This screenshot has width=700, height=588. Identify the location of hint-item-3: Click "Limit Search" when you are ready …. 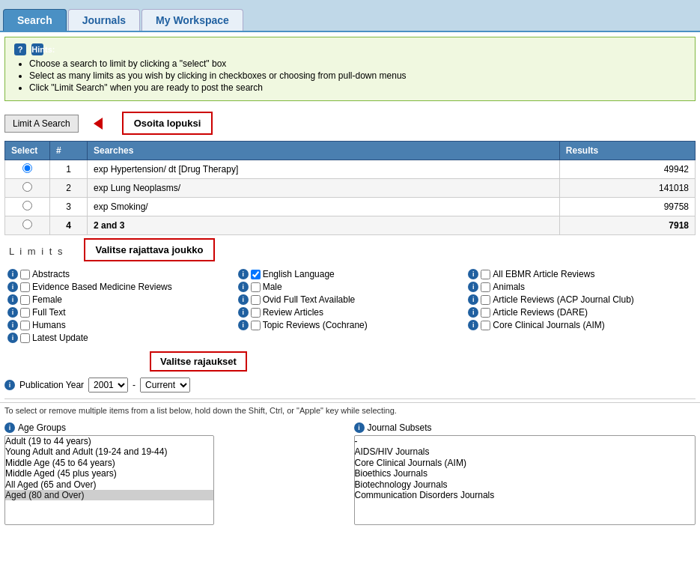
(358, 88).